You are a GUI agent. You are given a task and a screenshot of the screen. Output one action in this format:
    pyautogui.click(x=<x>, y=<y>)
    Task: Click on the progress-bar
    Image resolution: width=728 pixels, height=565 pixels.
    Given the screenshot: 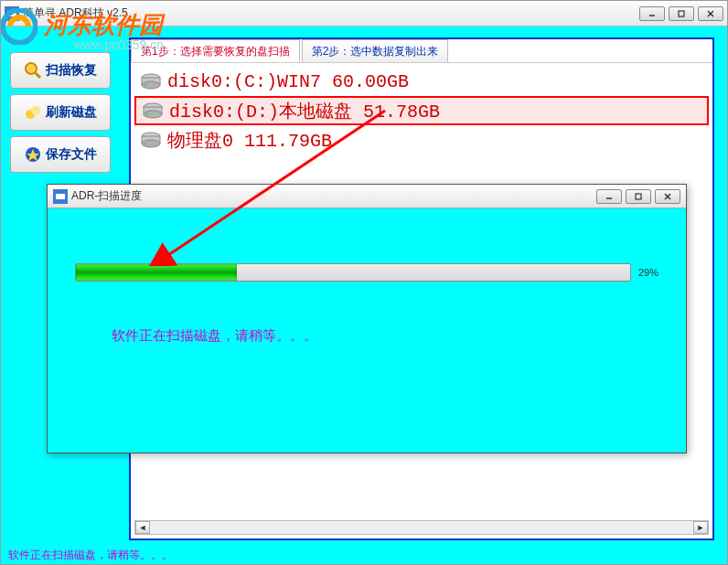 What is the action you would take?
    pyautogui.click(x=353, y=272)
    